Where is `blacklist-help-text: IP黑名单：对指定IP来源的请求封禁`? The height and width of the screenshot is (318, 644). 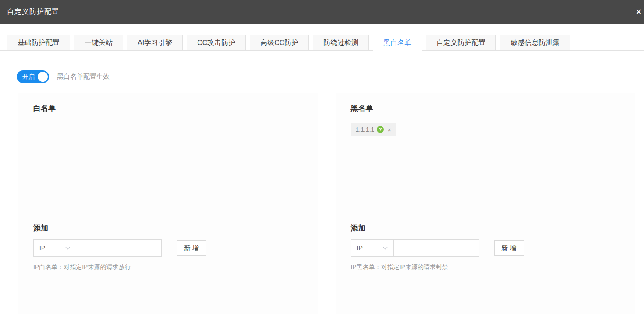
blacklist-help-text: IP黑名单：对指定IP来源的请求封禁 is located at coordinates (485, 267).